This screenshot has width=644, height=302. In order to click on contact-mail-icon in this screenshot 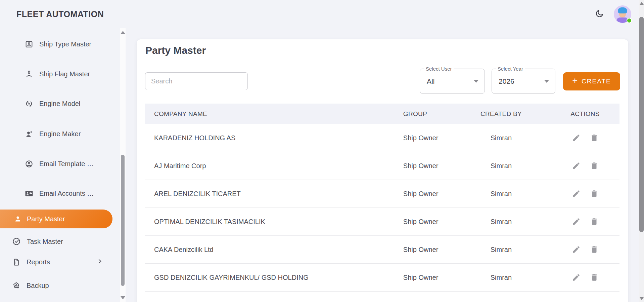, I will do `click(29, 194)`.